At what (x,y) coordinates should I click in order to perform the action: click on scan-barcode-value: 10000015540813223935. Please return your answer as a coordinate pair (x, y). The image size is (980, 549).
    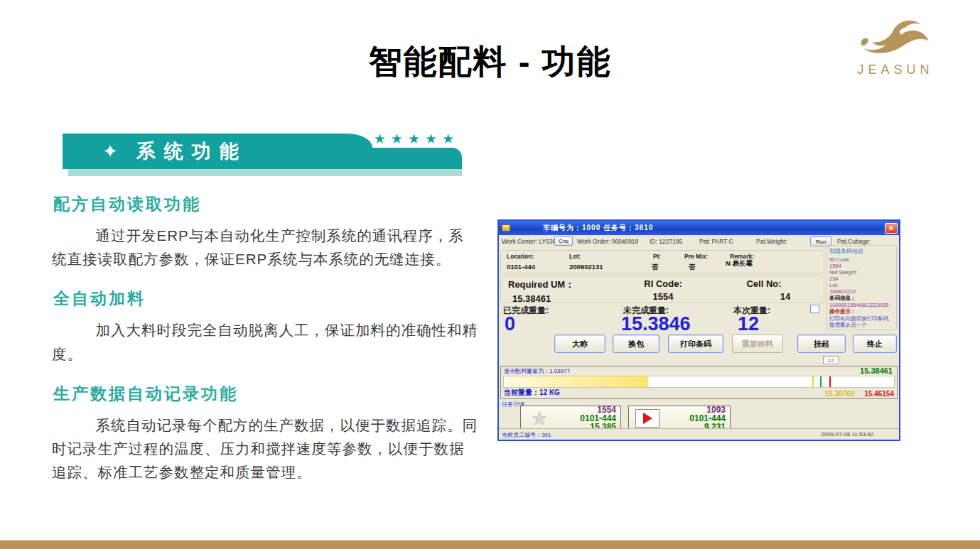
    Looking at the image, I should click on (861, 305).